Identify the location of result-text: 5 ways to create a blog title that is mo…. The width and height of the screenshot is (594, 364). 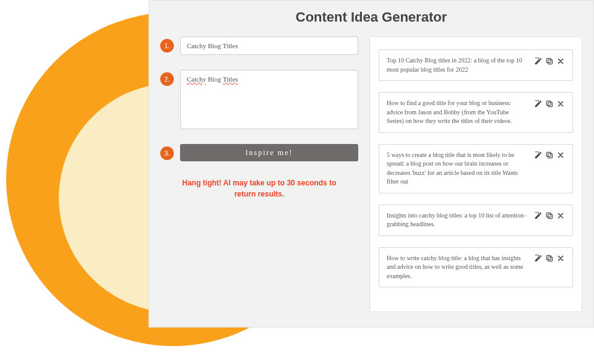
(458, 169).